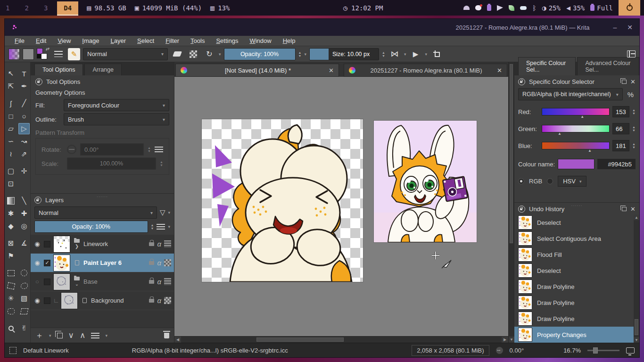 The height and width of the screenshot is (362, 644). Describe the element at coordinates (11, 171) in the screenshot. I see `tool-transform: ▢` at that location.